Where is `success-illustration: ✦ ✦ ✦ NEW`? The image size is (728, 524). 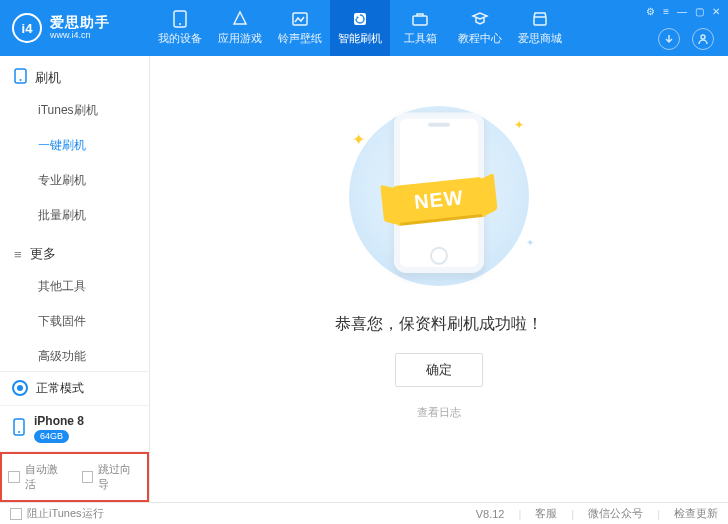 success-illustration: ✦ ✦ ✦ NEW is located at coordinates (439, 196).